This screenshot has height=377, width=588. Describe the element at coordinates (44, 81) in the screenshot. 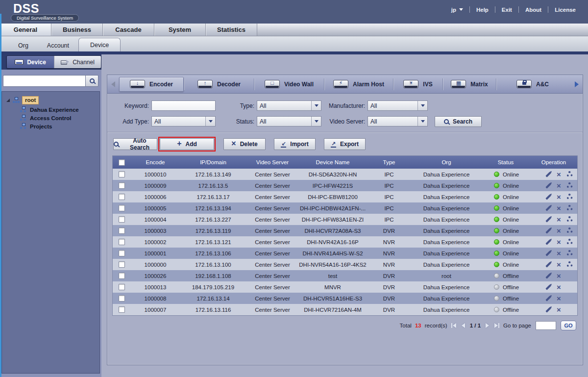

I see `tree-search-input` at that location.